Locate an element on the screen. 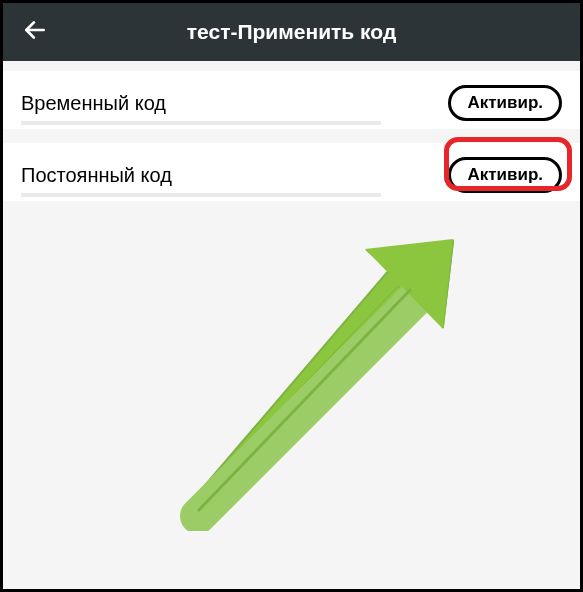 The image size is (583, 592). arrow-left-icon is located at coordinates (35, 32).